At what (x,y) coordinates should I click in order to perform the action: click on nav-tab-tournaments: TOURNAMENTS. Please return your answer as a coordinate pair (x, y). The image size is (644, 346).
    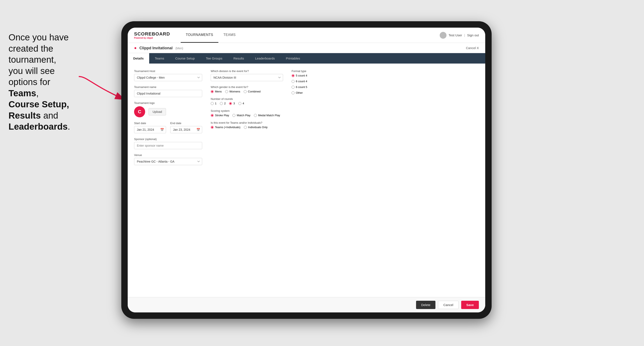
    Looking at the image, I should click on (200, 35).